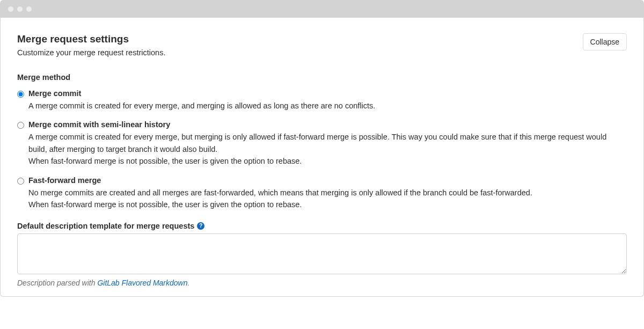  Describe the element at coordinates (20, 94) in the screenshot. I see `radio-merge-commit` at that location.